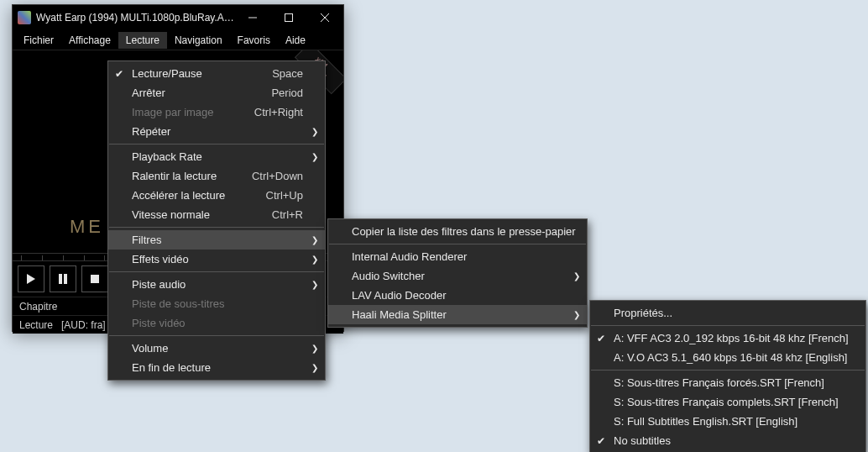 The width and height of the screenshot is (868, 452). I want to click on lecture-label: Piste de sous-titres, so click(217, 304).